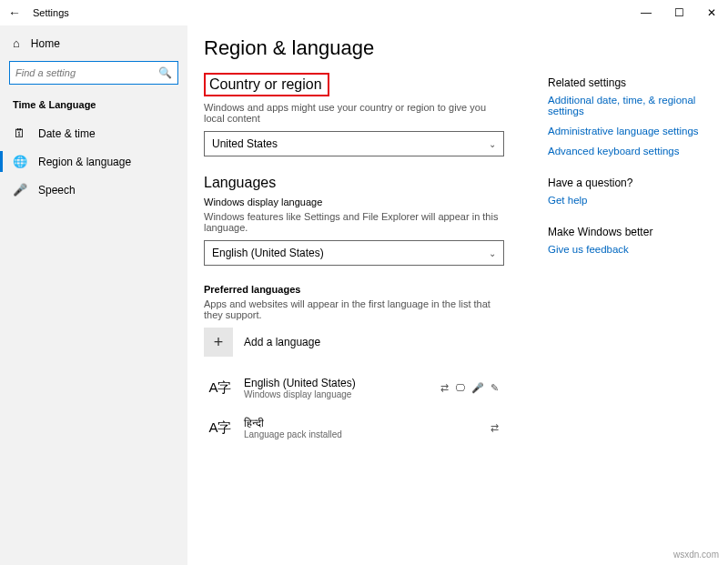 The height and width of the screenshot is (565, 728). I want to click on sidebar-item-region-language: 🌐 Region & language, so click(94, 162).